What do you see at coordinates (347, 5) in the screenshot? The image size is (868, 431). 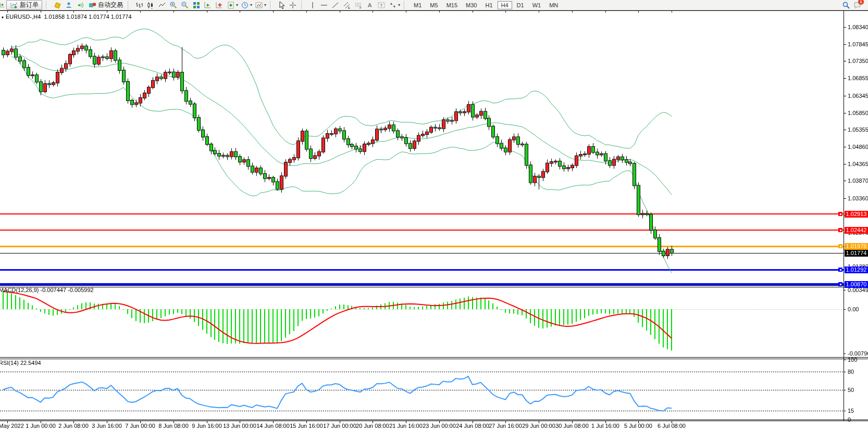 I see `equidistant-channel-icon: E` at bounding box center [347, 5].